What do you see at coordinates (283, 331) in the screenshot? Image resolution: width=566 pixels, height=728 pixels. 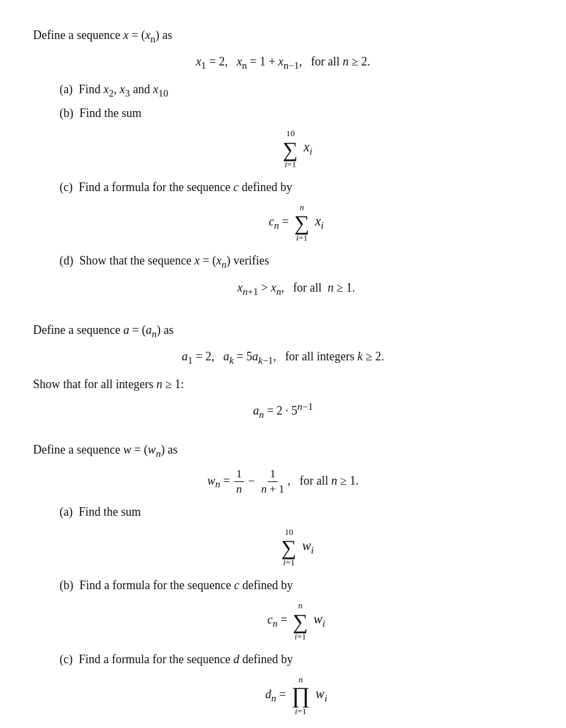 I see `problem2-intro: Define a sequence a = (an) as` at bounding box center [283, 331].